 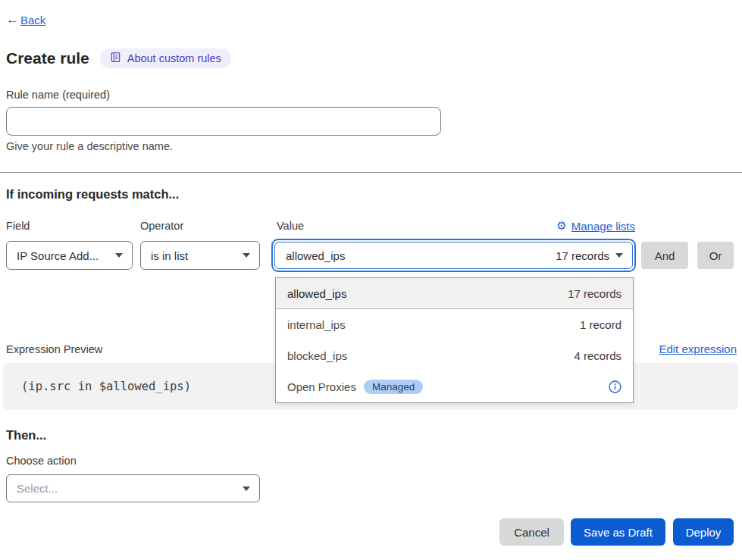 I want to click on and-button: And, so click(x=665, y=255).